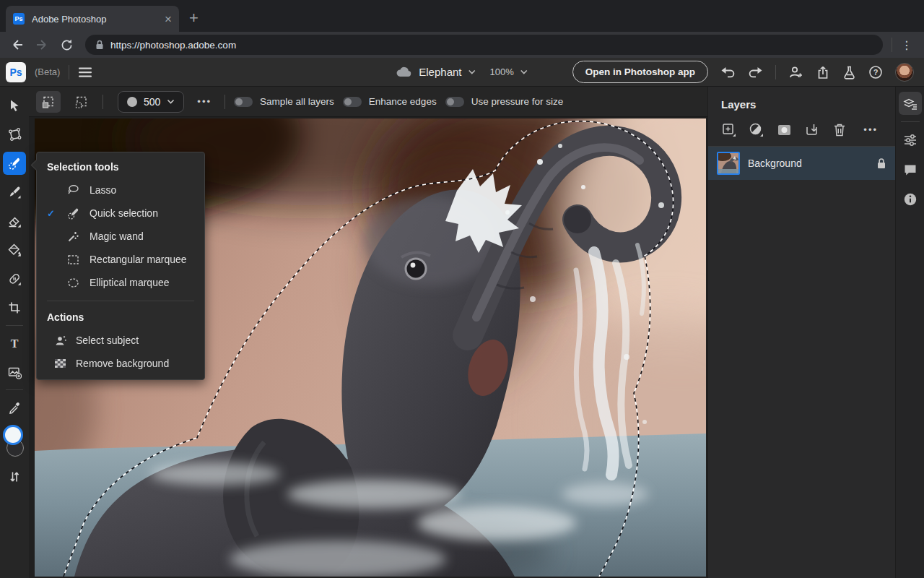 The height and width of the screenshot is (578, 924). What do you see at coordinates (14, 279) in the screenshot?
I see `healing-tool` at bounding box center [14, 279].